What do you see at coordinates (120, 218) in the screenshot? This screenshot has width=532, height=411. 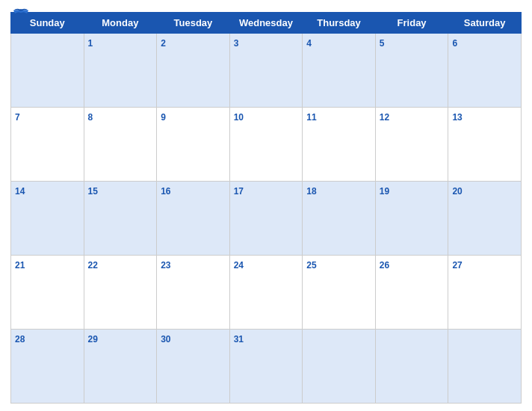 I see `calendar-cell: 15` at bounding box center [120, 218].